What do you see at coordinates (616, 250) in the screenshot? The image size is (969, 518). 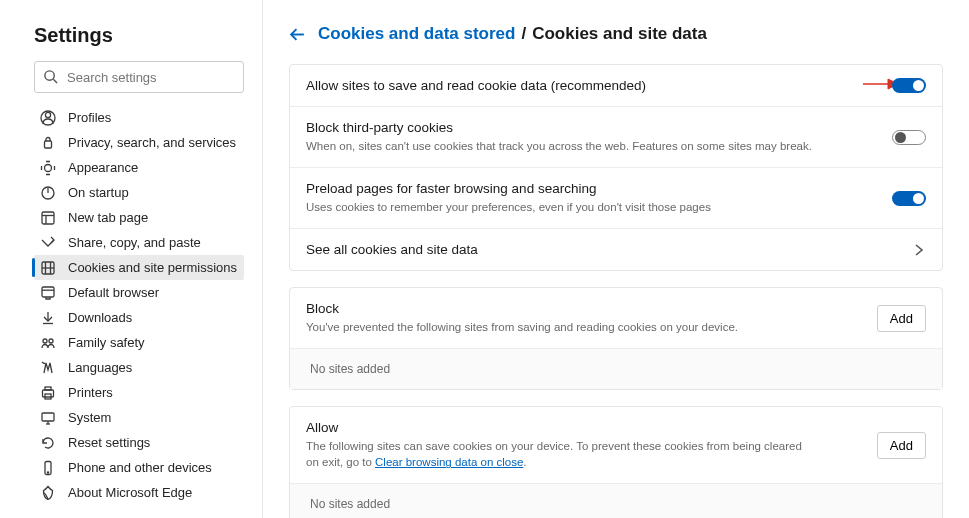 I see `see-all-row: See all cookies and site data` at bounding box center [616, 250].